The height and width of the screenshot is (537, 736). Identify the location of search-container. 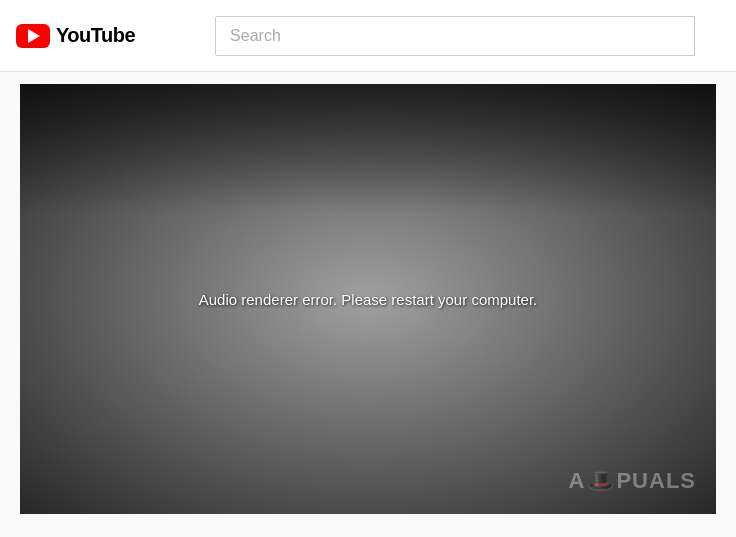
(455, 36).